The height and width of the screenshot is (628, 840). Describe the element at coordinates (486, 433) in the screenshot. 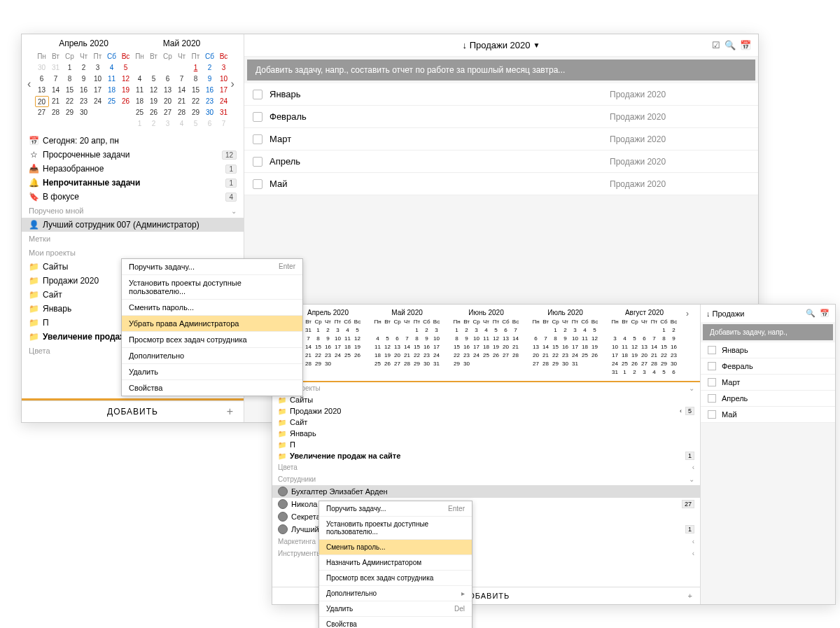

I see `project-item: 📁Январь` at that location.